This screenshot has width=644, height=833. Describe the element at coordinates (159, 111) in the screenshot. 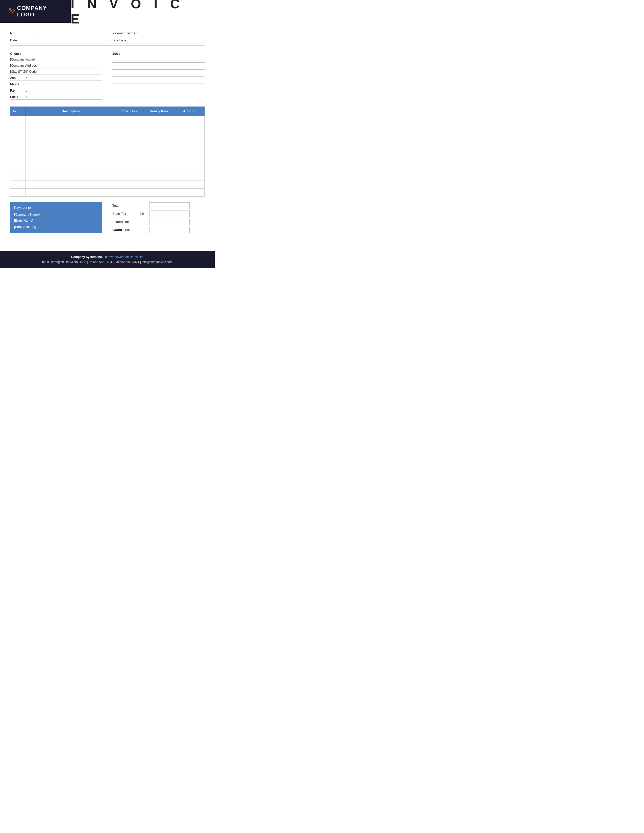

I see `col-hourly-rate: Hourly Rate` at that location.